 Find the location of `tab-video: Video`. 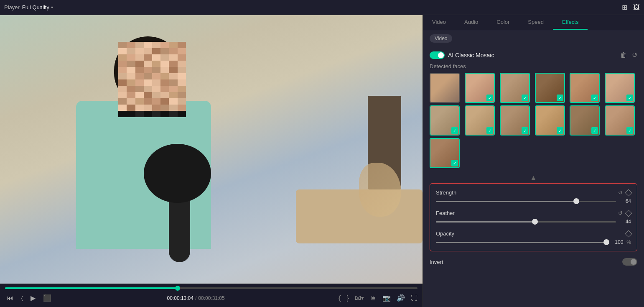

tab-video: Video is located at coordinates (439, 23).